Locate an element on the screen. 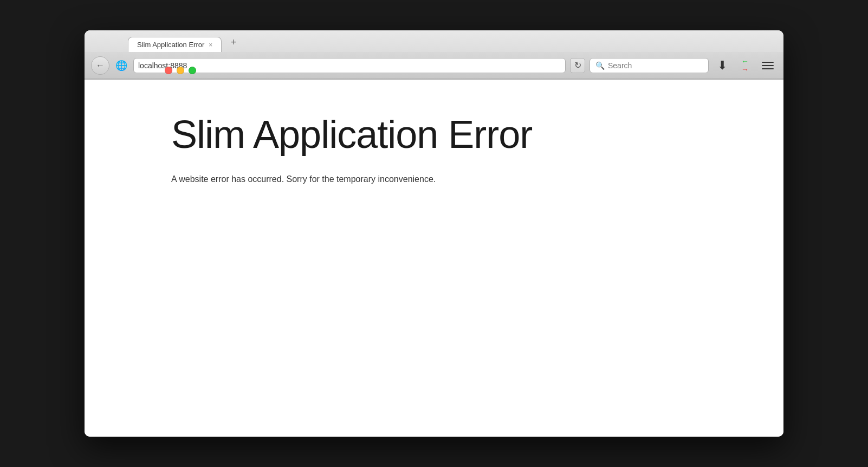  transfer-arrows-button: ← → is located at coordinates (745, 66).